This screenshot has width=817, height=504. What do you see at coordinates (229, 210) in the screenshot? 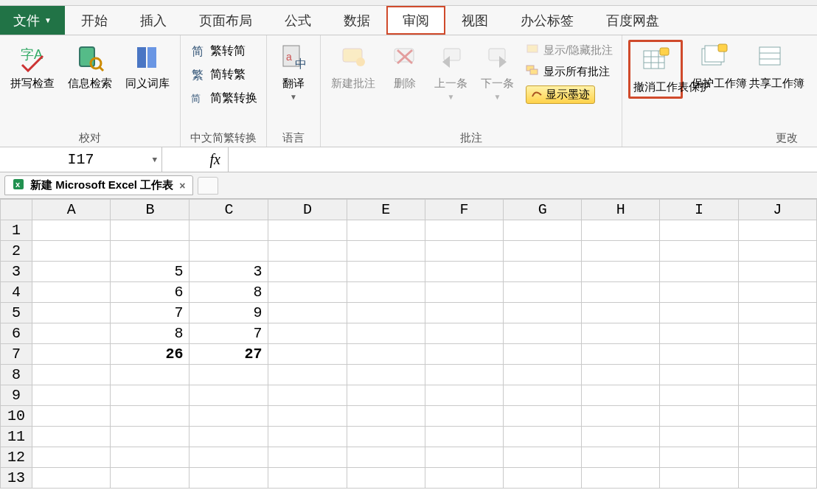
I see `col-header-C: C` at bounding box center [229, 210].